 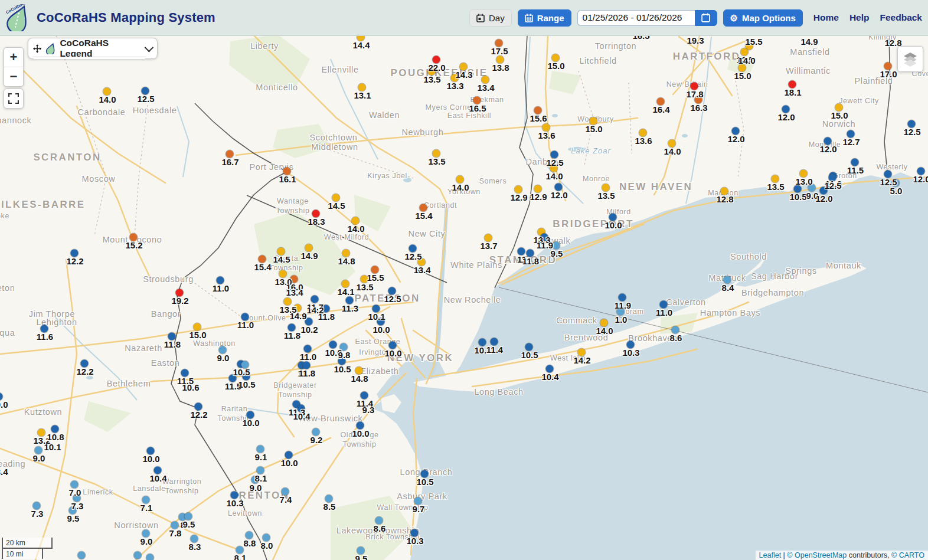 What do you see at coordinates (491, 18) in the screenshot?
I see `day-button: Day` at bounding box center [491, 18].